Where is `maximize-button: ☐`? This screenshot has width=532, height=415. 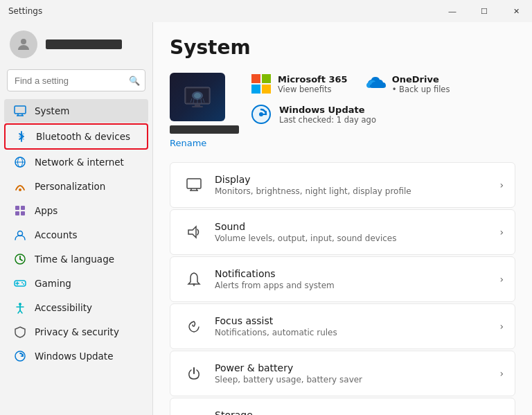 maximize-button: ☐ is located at coordinates (484, 11).